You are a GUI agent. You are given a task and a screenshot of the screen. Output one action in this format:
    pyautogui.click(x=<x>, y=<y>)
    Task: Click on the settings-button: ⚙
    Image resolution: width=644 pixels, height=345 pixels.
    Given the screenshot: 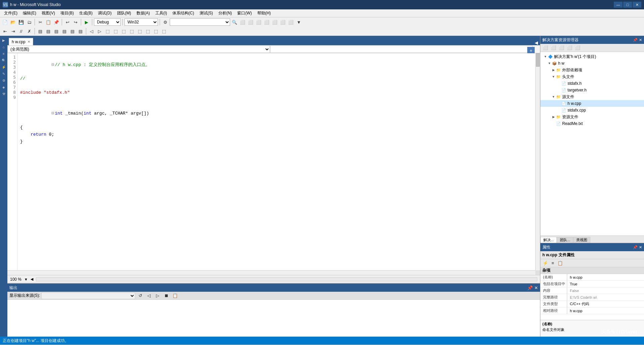 What is the action you would take?
    pyautogui.click(x=165, y=22)
    